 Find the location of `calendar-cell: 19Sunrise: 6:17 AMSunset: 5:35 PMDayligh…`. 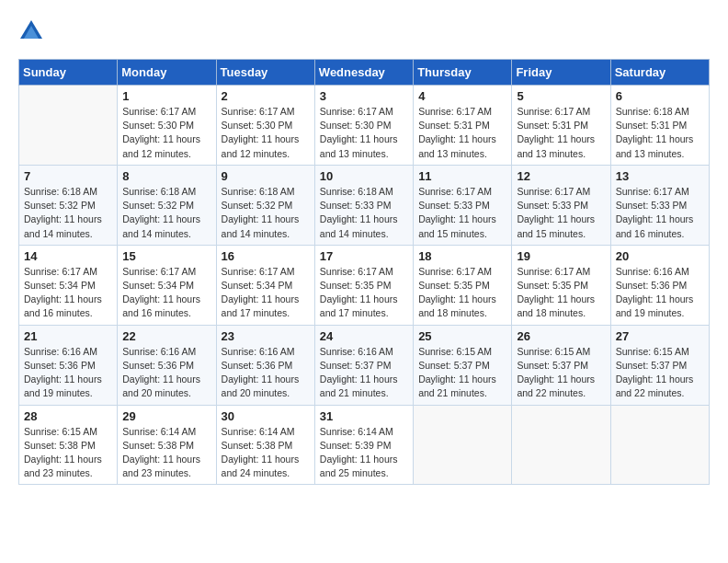

calendar-cell: 19Sunrise: 6:17 AMSunset: 5:35 PMDayligh… is located at coordinates (561, 285).